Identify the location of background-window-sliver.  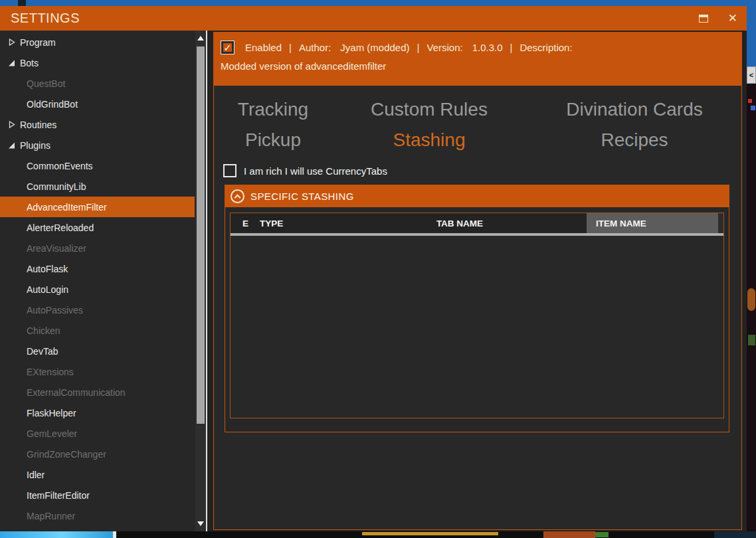
(114, 535).